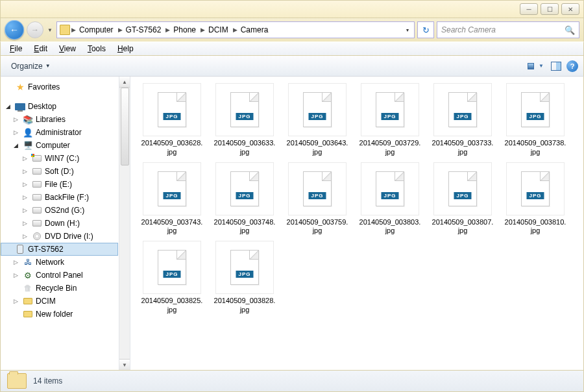  Describe the element at coordinates (556, 66) in the screenshot. I see `preview-pane-button` at that location.